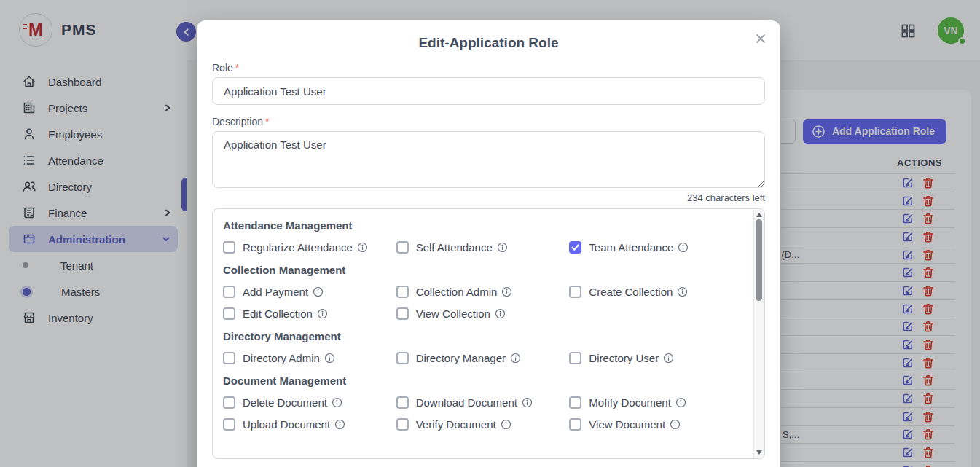 Image resolution: width=980 pixels, height=467 pixels. I want to click on permission-item: Self Attendance, so click(483, 247).